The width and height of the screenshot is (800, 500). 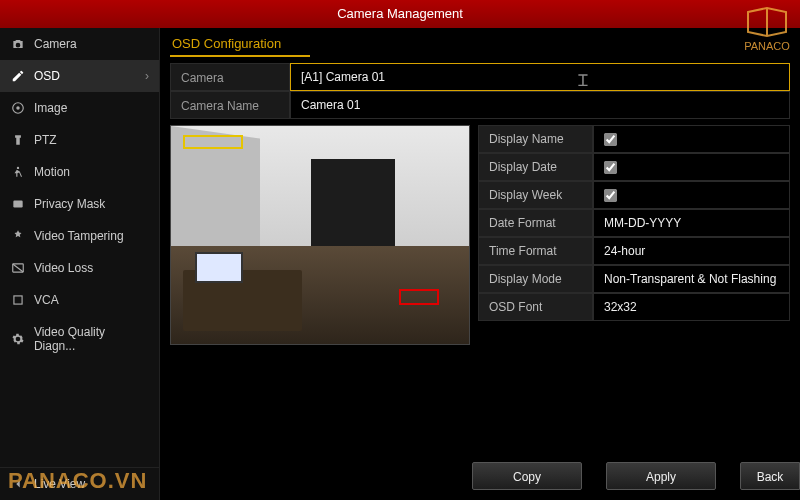 What do you see at coordinates (80, 268) in the screenshot?
I see `sidebar-item-video-loss: Video Loss` at bounding box center [80, 268].